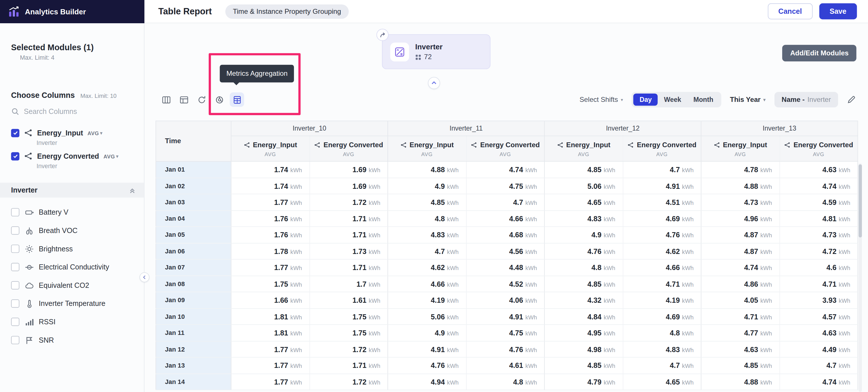  What do you see at coordinates (348, 317) in the screenshot?
I see `value-cell: 1.75kWh` at bounding box center [348, 317].